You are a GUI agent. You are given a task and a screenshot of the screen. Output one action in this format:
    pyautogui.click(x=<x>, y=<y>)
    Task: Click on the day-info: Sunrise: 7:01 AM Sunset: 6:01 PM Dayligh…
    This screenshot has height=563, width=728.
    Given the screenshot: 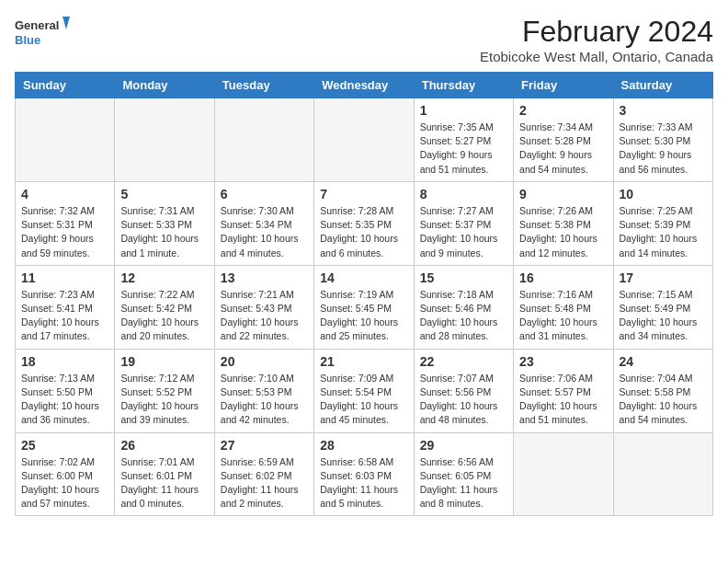 What is the action you would take?
    pyautogui.click(x=164, y=484)
    